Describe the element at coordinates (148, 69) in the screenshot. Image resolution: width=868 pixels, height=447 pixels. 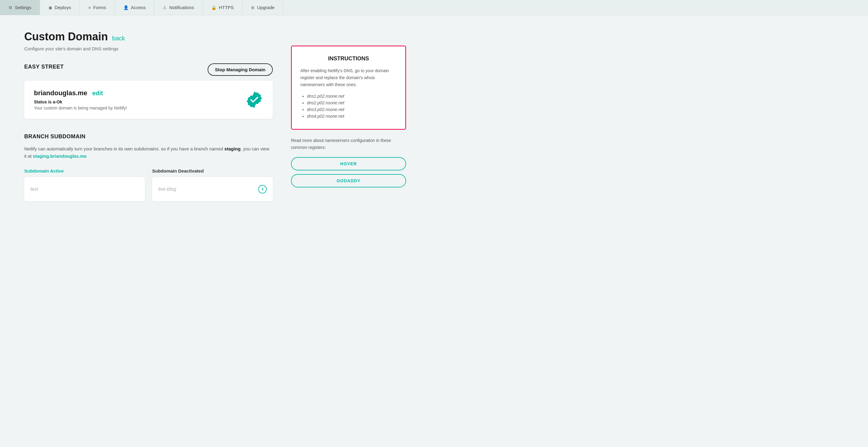
I see `easy-street-header: EASY STREET Stop Managing Domain` at that location.